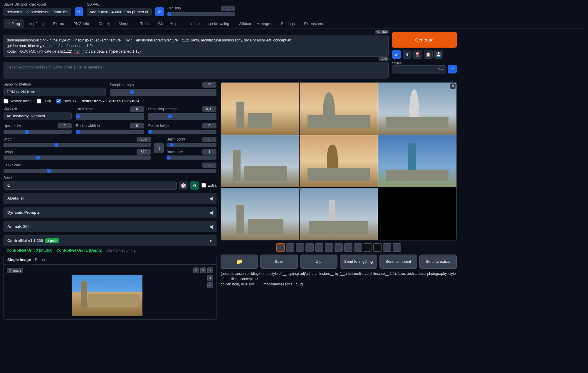 The height and width of the screenshot is (373, 588). What do you see at coordinates (196, 70) in the screenshot?
I see `negative-prompt-textarea` at bounding box center [196, 70].